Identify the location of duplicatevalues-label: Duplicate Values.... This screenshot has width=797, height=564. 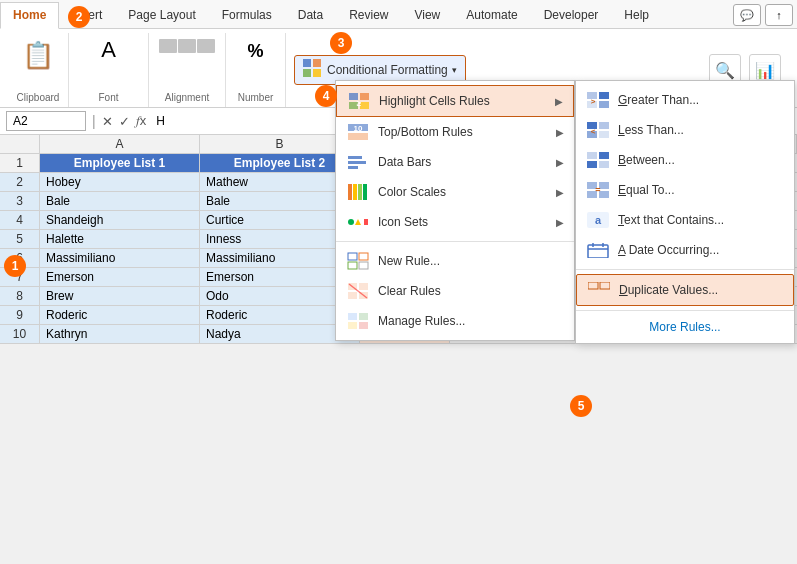
(668, 290).